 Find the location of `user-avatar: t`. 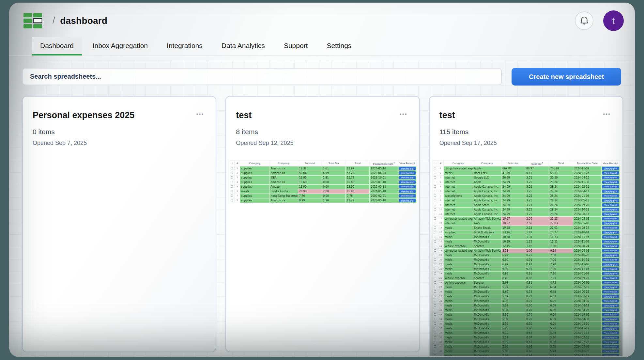

user-avatar: t is located at coordinates (613, 21).